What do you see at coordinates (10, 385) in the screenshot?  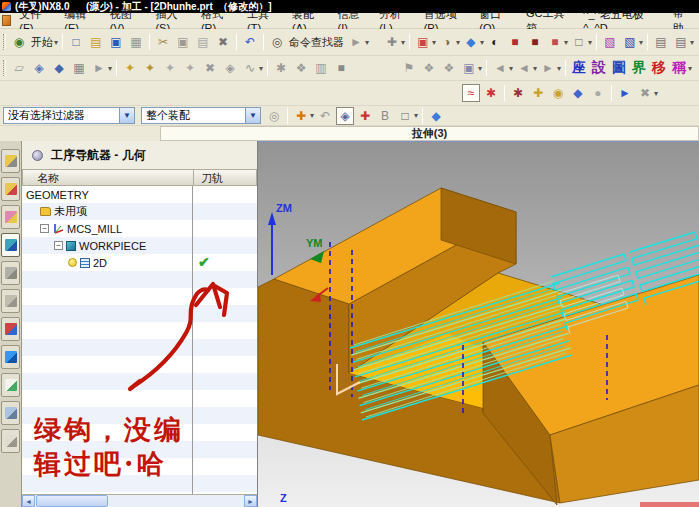 I see `document-tab` at bounding box center [10, 385].